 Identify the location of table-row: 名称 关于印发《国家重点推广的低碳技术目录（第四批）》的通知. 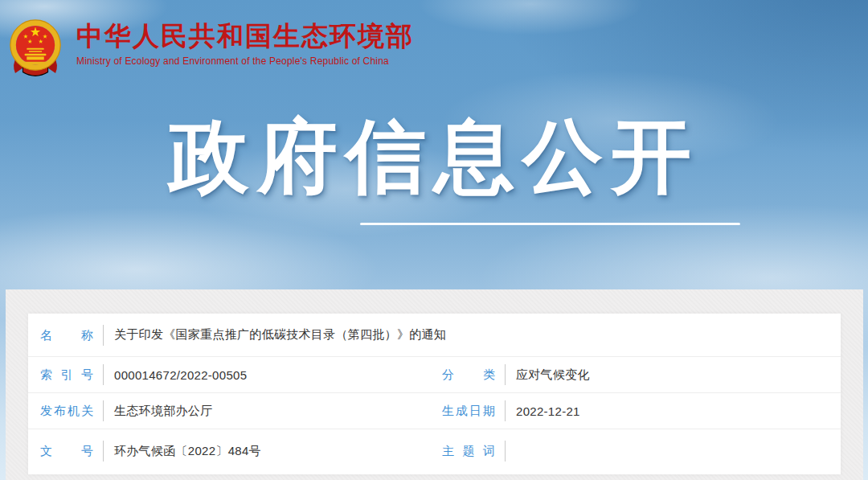
(434, 335).